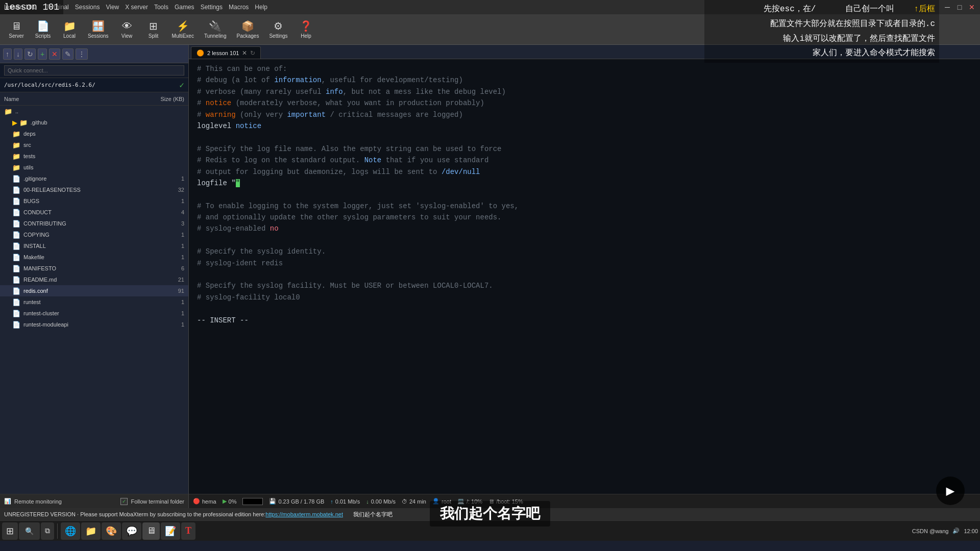  I want to click on taskbar-files: 📁, so click(91, 531).